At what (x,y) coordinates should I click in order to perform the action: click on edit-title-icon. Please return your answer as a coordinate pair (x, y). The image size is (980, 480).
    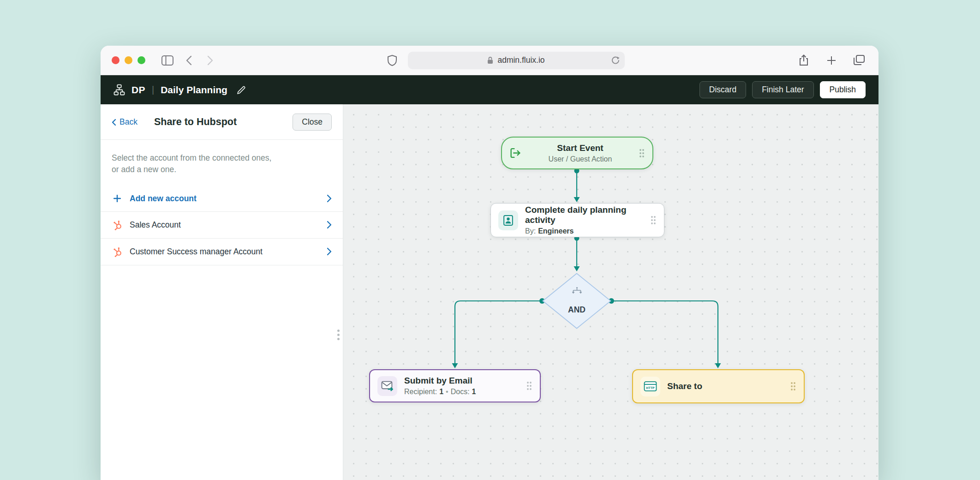
    Looking at the image, I should click on (241, 90).